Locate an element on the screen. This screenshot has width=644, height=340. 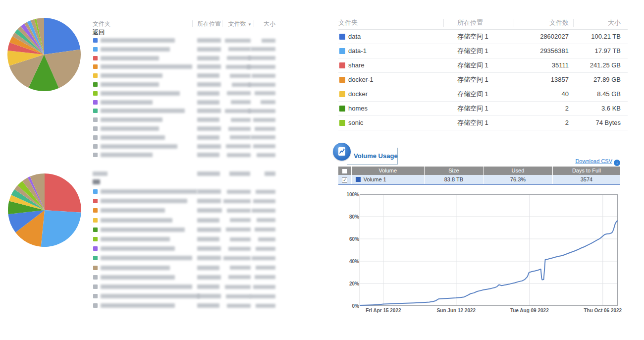
cell-size: 27.89 GB is located at coordinates (597, 80).